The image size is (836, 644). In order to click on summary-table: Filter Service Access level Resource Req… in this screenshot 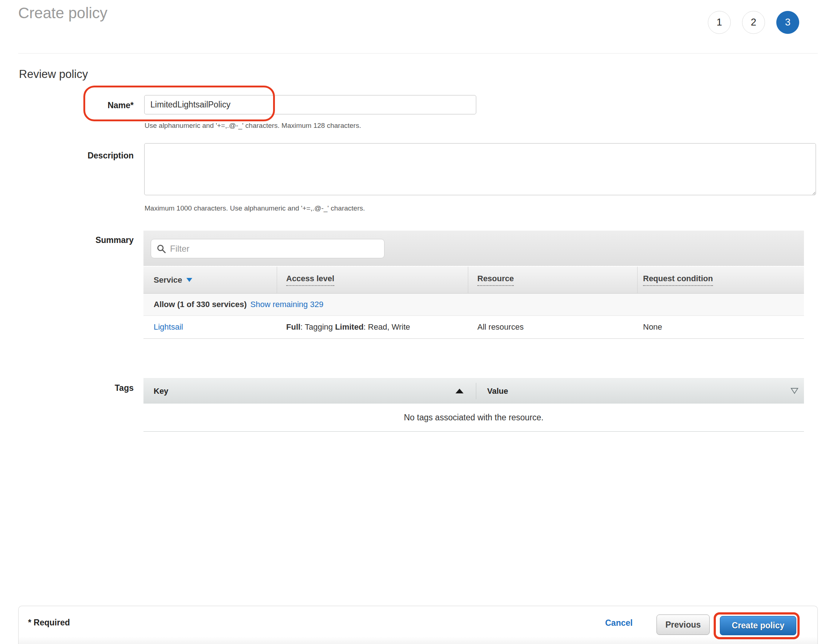, I will do `click(474, 285)`.